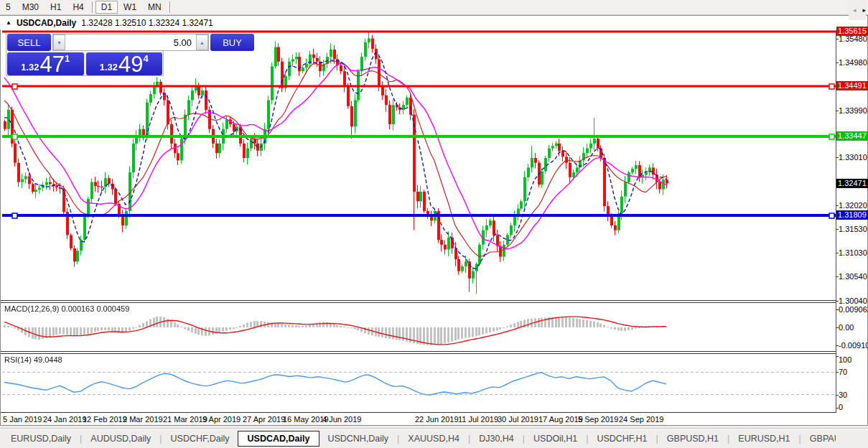 This screenshot has height=448, width=868. I want to click on tab-scroll-left-icon: ◂, so click(854, 10).